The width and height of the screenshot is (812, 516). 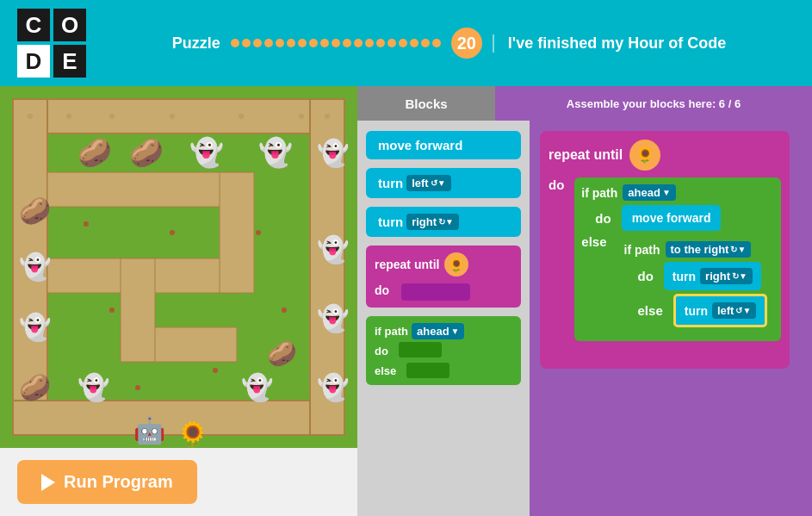 I want to click on turn-left-label-a: turn, so click(x=696, y=311).